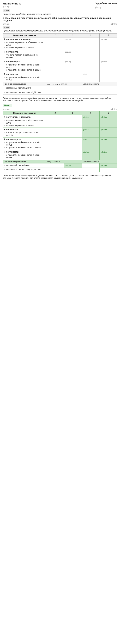 This screenshot has width=120, height=644. Describe the element at coordinates (60, 177) in the screenshot. I see `note2: Обрати внимание также на учебные умения …` at that location.